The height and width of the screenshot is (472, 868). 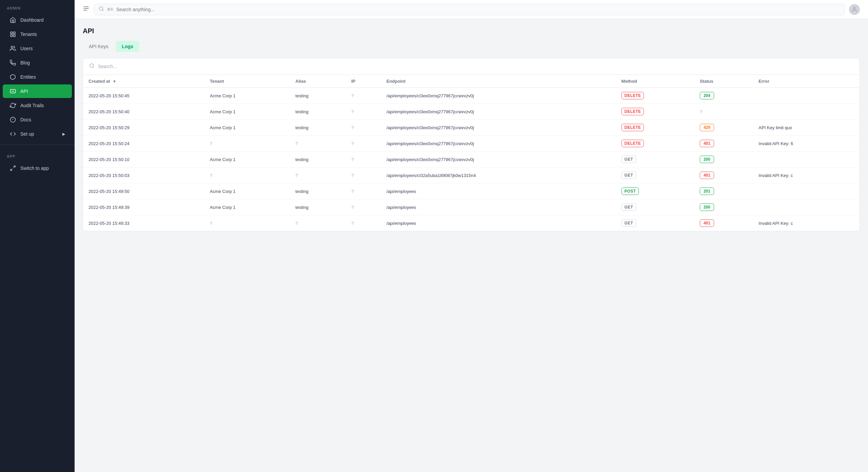 What do you see at coordinates (144, 81) in the screenshot?
I see `col-created-at: Created at ▼` at bounding box center [144, 81].